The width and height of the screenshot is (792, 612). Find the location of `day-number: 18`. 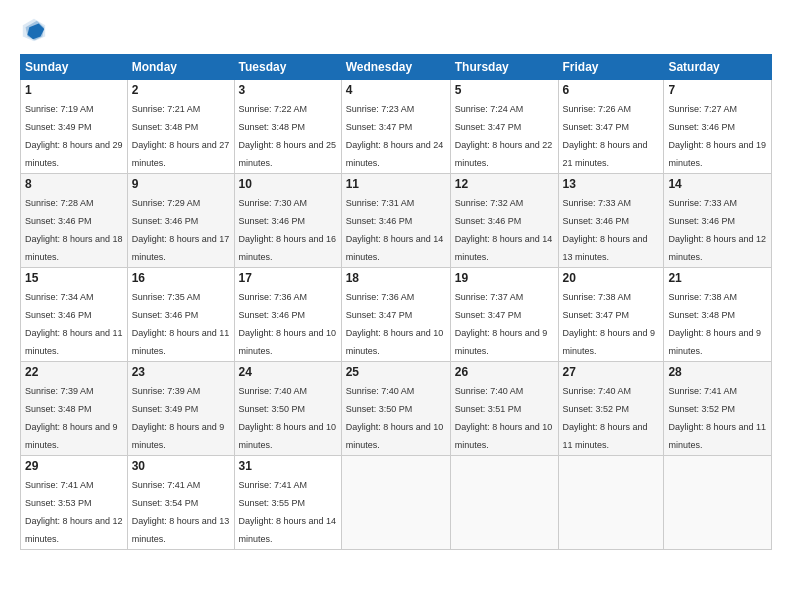

day-number: 18 is located at coordinates (396, 278).